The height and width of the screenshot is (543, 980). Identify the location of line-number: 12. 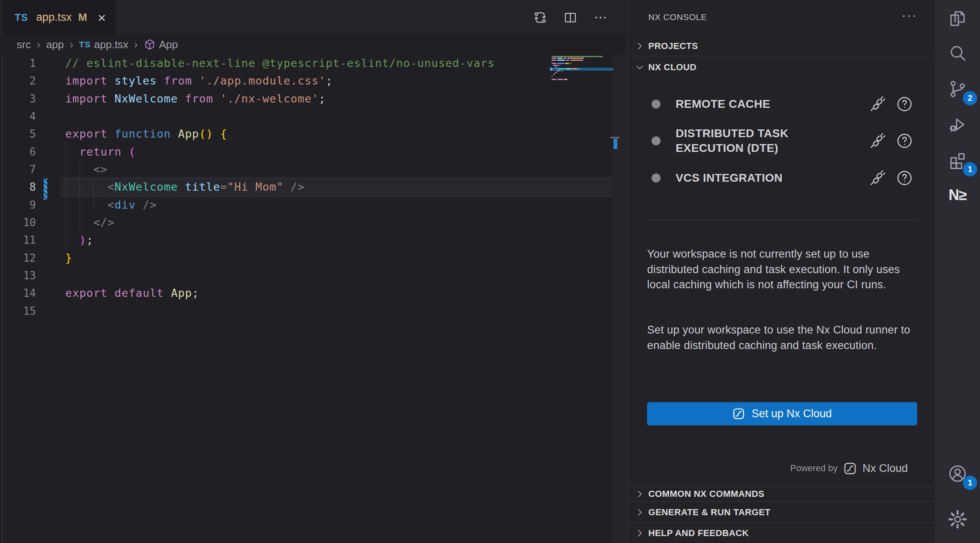
(18, 258).